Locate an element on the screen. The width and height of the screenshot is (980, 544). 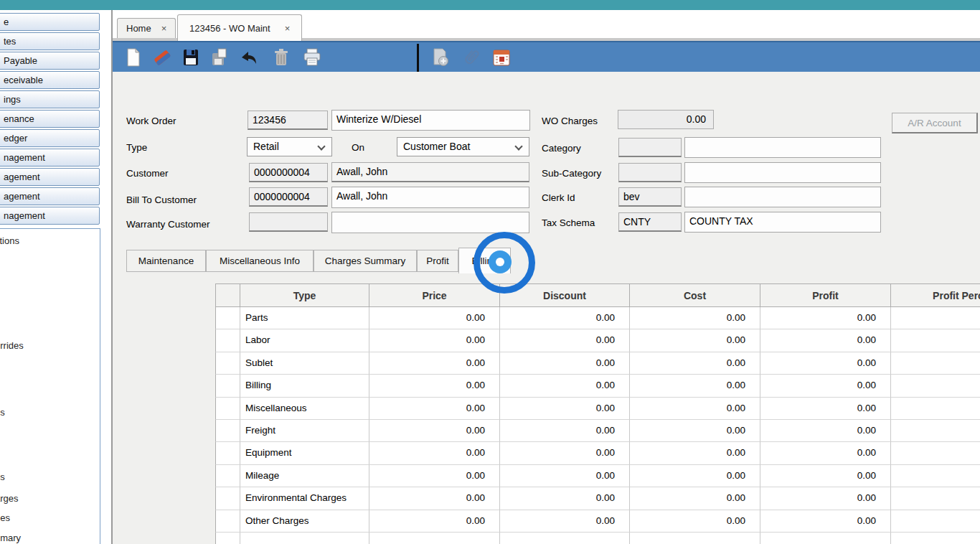
cell-type: Mileage is located at coordinates (305, 477).